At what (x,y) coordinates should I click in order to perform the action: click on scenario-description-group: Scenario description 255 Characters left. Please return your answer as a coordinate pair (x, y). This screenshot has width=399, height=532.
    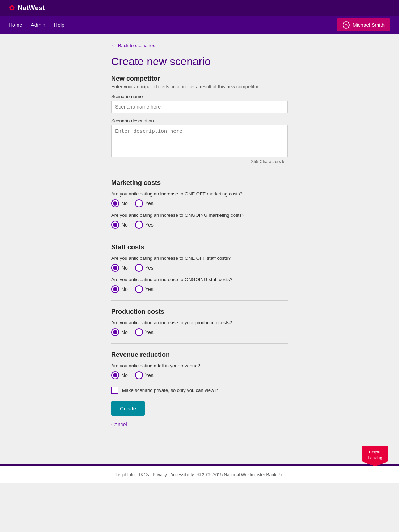
    Looking at the image, I should click on (200, 141).